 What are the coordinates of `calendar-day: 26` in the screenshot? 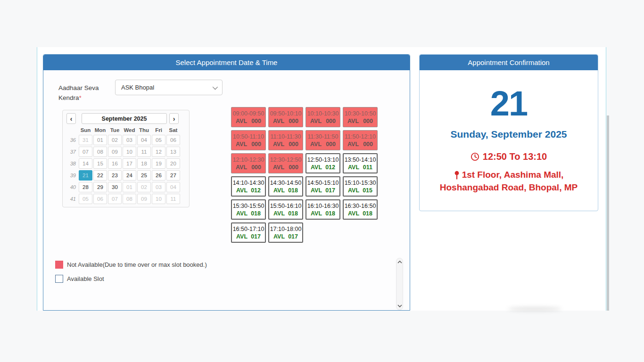 It's located at (158, 175).